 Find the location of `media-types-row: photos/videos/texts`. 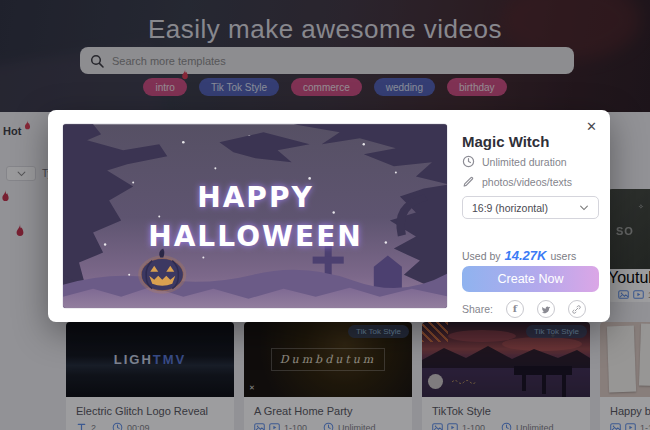

media-types-row: photos/videos/texts is located at coordinates (517, 182).